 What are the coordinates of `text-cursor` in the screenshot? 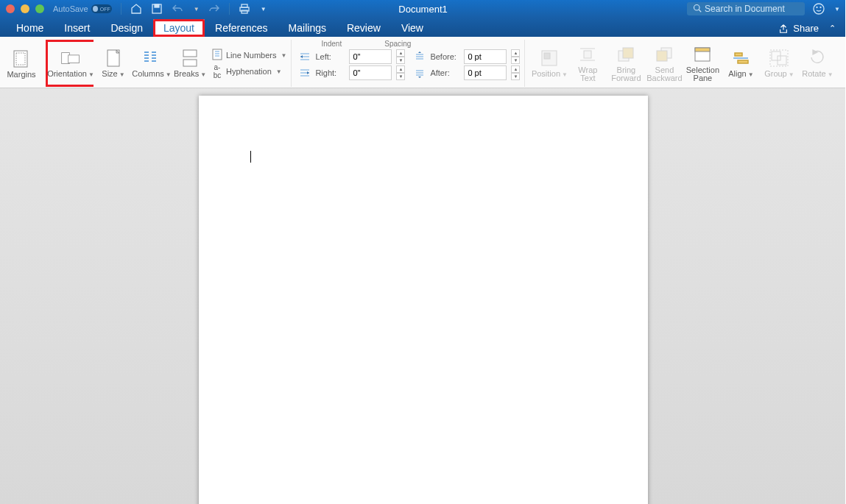 It's located at (250, 157).